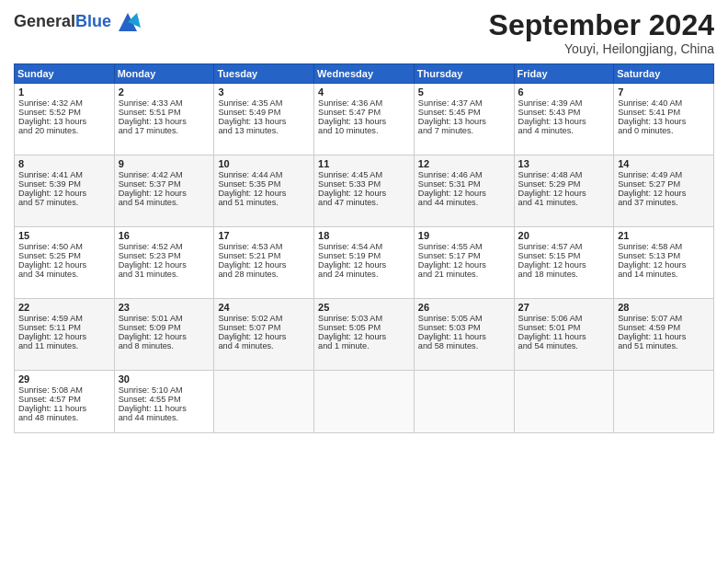 The image size is (728, 563). What do you see at coordinates (64, 390) in the screenshot?
I see `day-info-line: Sunrise: 5:08 AM` at bounding box center [64, 390].